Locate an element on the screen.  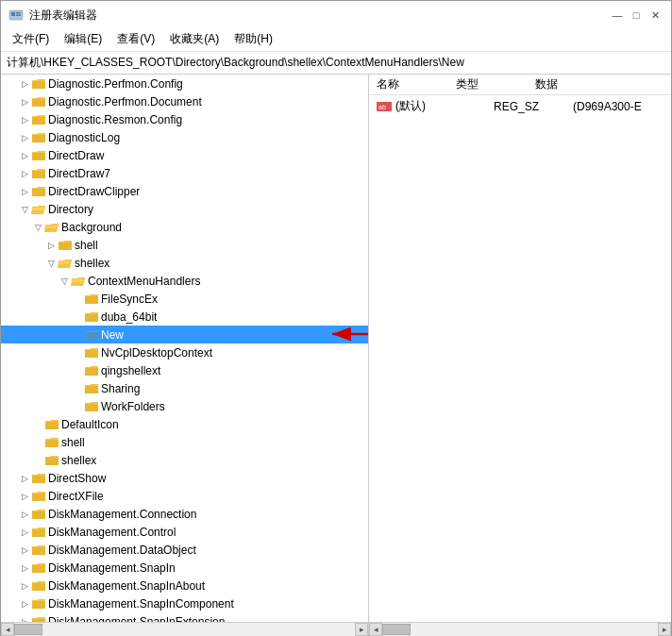
tree-item-dir-shell: shell is located at coordinates (185, 442).